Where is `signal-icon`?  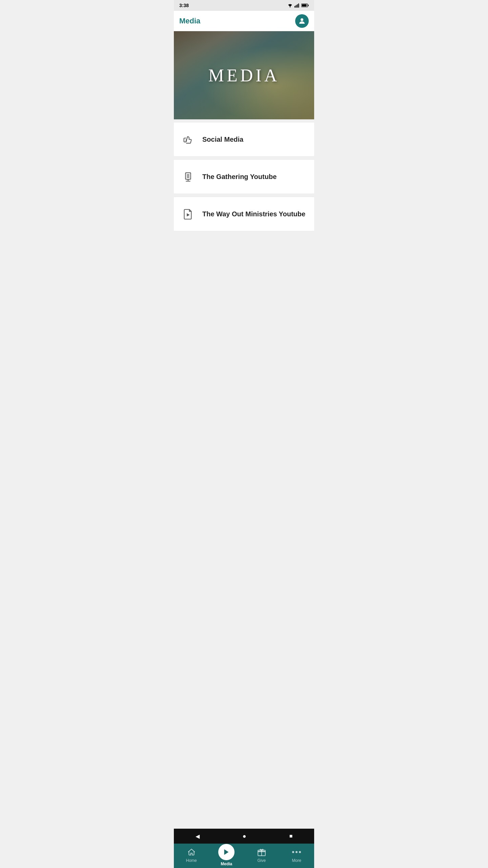
signal-icon is located at coordinates (297, 5).